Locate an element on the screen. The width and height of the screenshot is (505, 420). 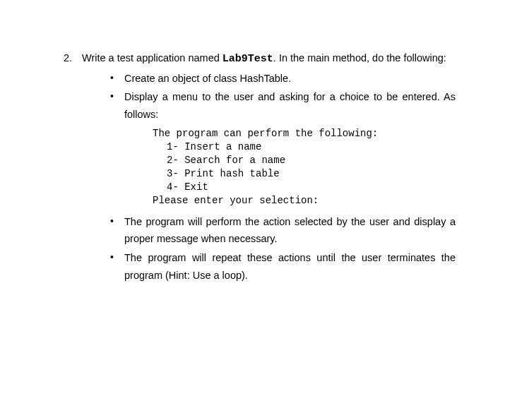
bullet-item-4: • The program will repeat these actions … is located at coordinates (283, 267).